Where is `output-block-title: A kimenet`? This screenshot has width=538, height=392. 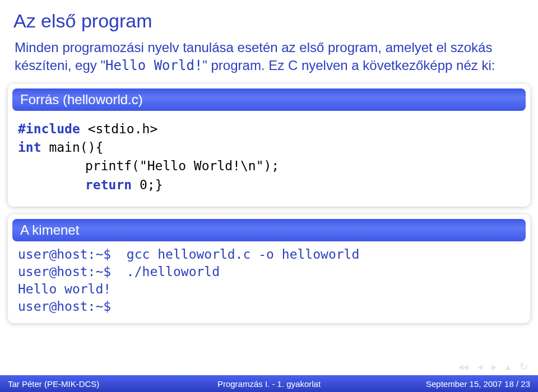 output-block-title: A kimenet is located at coordinates (269, 230).